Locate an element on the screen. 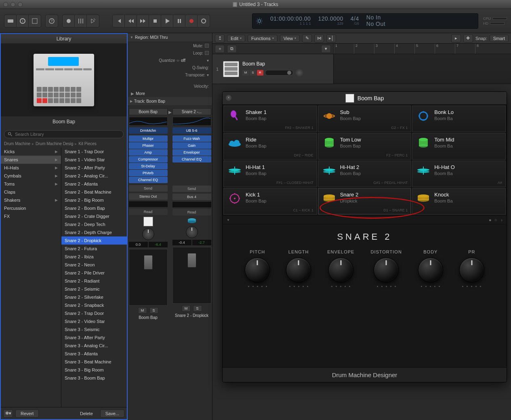 Image resolution: width=511 pixels, height=420 pixels. library-item: Snare 2 - Trap Door is located at coordinates (94, 313).